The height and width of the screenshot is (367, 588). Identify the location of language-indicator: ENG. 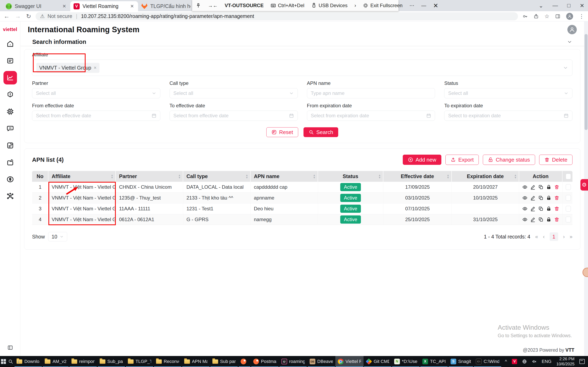
(547, 361).